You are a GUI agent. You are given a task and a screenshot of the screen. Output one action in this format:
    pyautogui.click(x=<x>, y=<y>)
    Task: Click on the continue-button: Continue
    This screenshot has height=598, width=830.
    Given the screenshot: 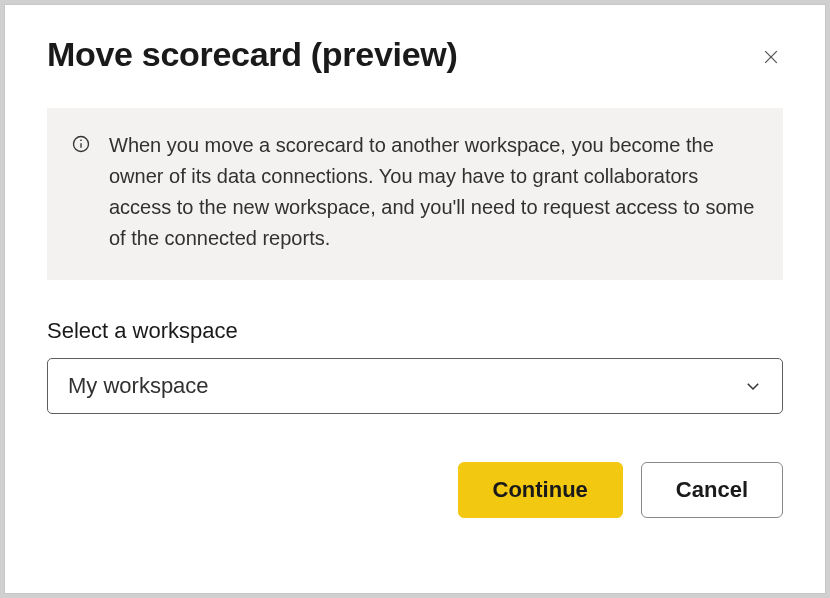 What is the action you would take?
    pyautogui.click(x=540, y=490)
    